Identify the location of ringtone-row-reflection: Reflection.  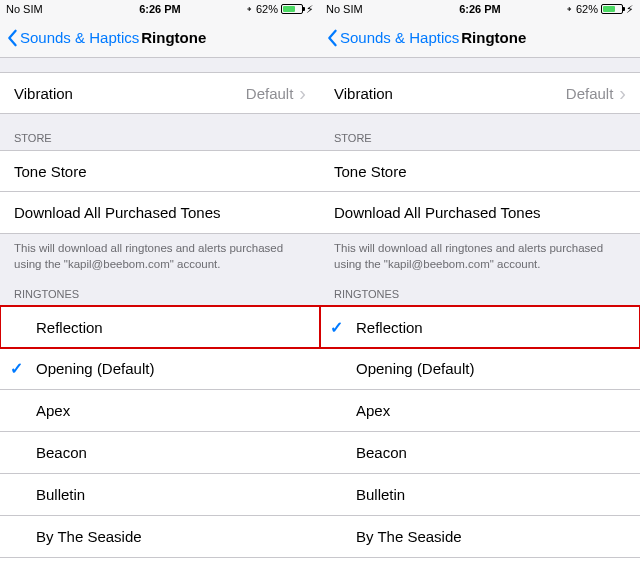
(160, 327).